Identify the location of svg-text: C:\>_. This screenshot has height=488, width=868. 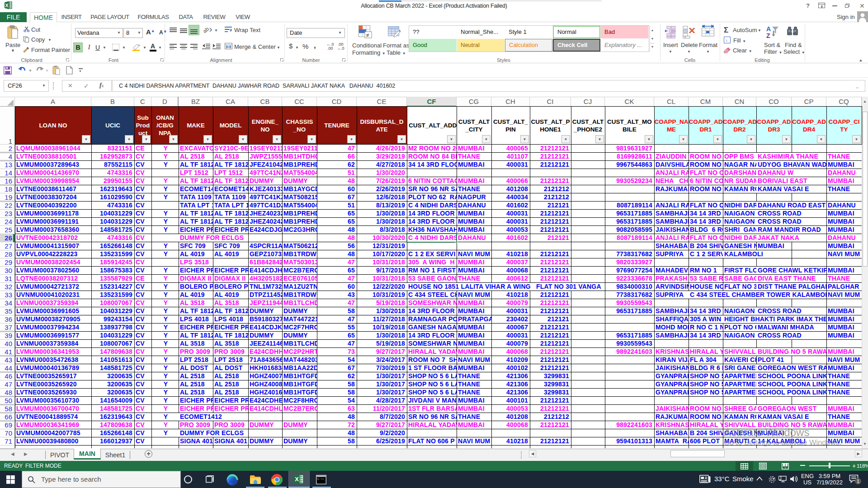
(321, 479).